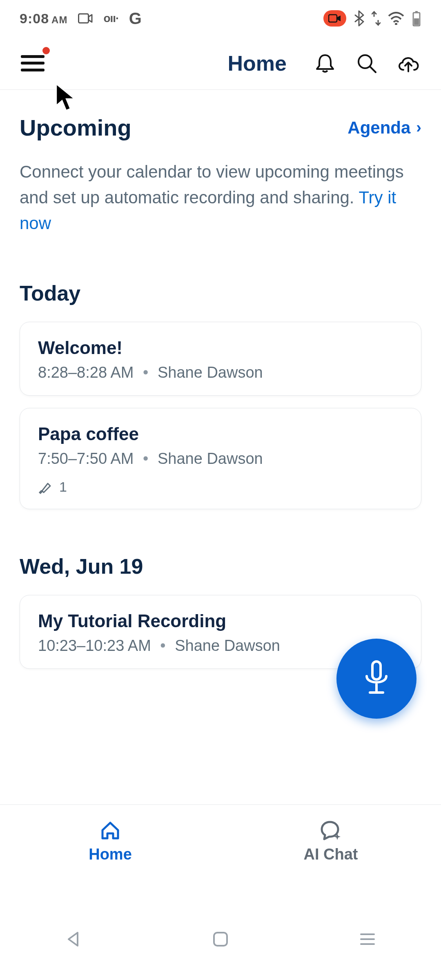 The height and width of the screenshot is (980, 441). Describe the element at coordinates (220, 372) in the screenshot. I see `recording-meta: 8:28–8:28 AM • Shane Dawson` at that location.